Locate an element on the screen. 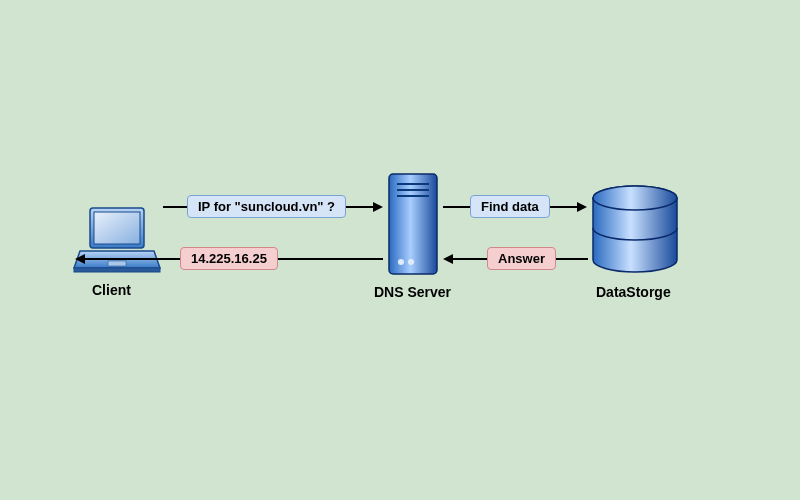 The width and height of the screenshot is (800, 500). dns-server-icon is located at coordinates (413, 225).